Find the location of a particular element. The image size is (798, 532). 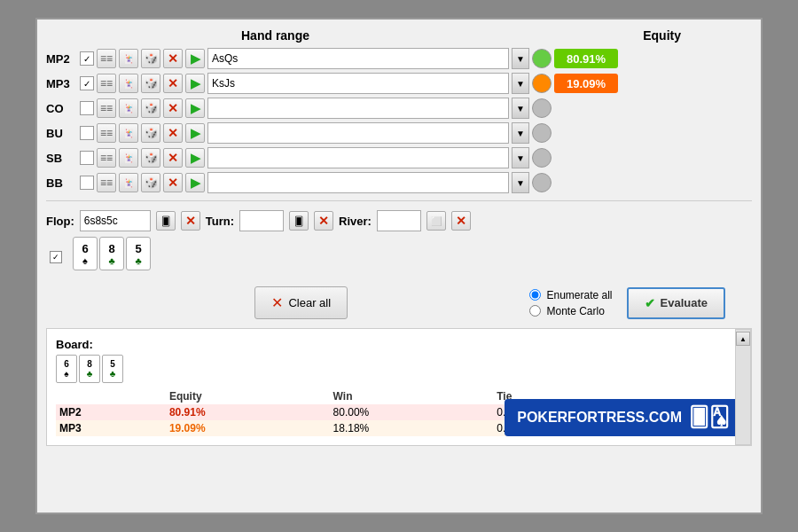

flop-card: 5♣ is located at coordinates (138, 254).